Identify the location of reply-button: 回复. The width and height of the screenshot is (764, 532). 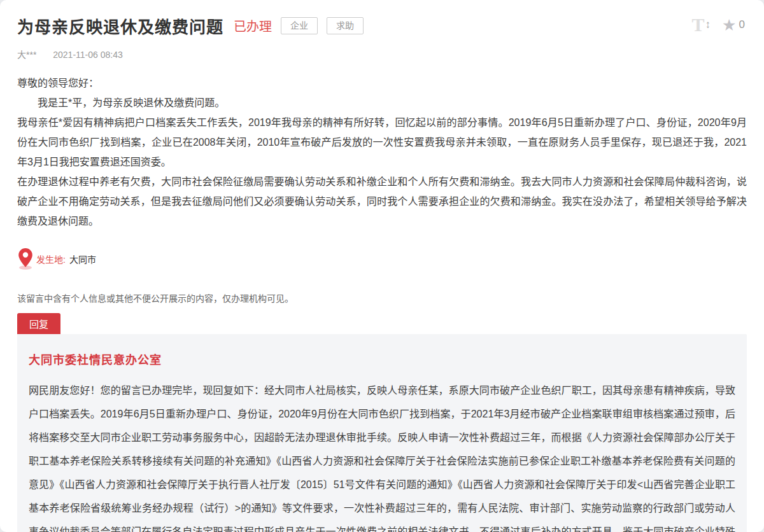
(39, 323).